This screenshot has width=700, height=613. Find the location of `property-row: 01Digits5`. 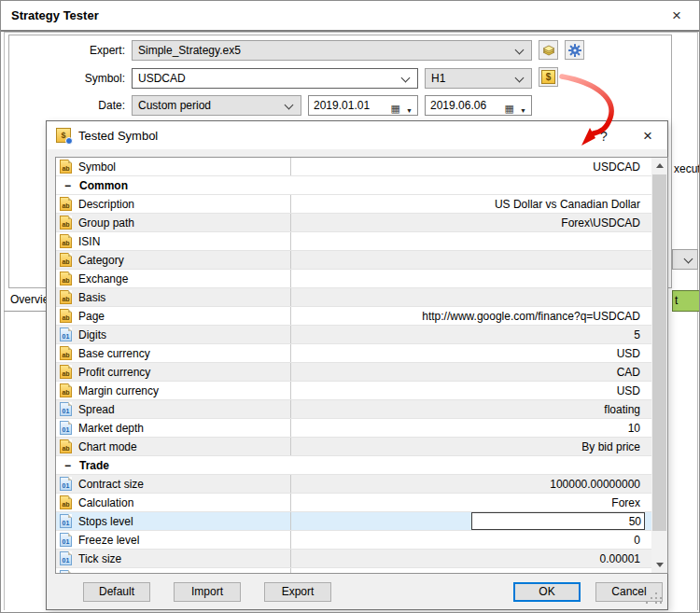

property-row: 01Digits5 is located at coordinates (354, 335).